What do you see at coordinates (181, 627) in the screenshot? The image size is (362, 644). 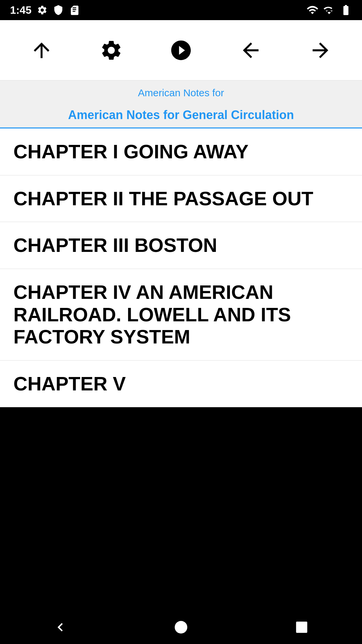 I see `nav-home-button` at bounding box center [181, 627].